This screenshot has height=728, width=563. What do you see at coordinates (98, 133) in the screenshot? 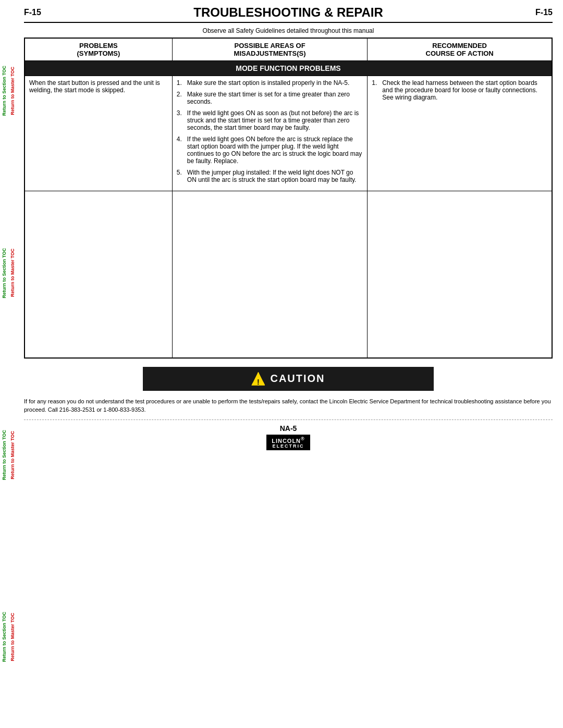
I see `problem-cell: When the start button is pressed and the…` at bounding box center [98, 133].